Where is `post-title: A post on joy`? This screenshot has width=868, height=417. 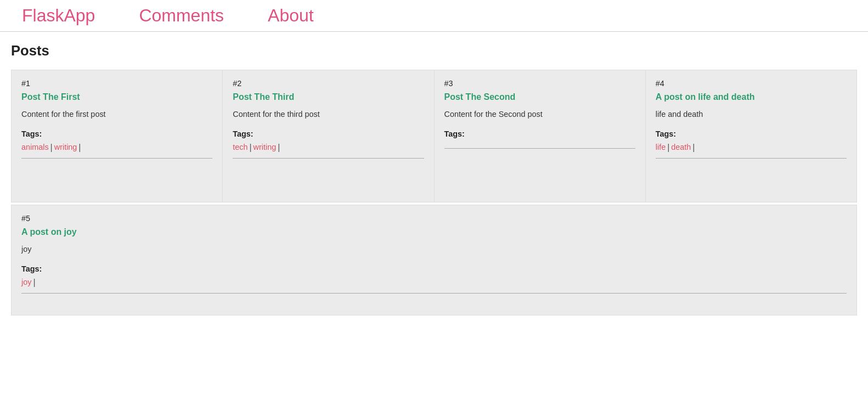
post-title: A post on joy is located at coordinates (434, 232).